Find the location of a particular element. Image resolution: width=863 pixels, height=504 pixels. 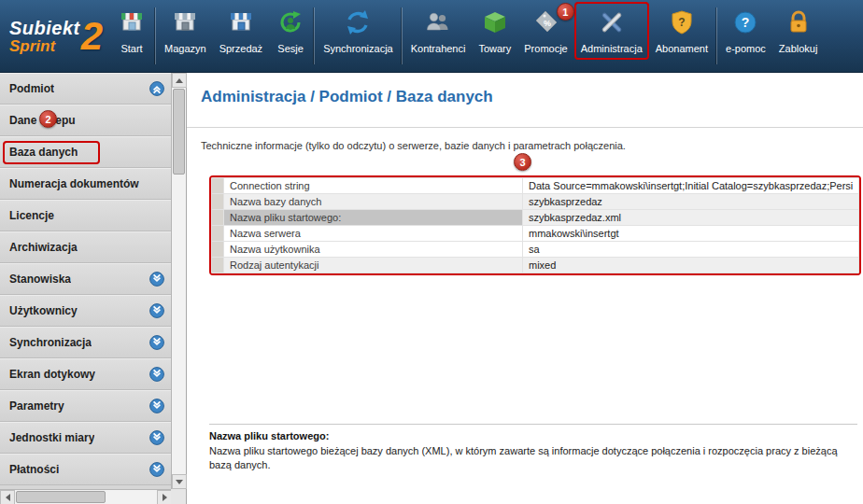

sidebar-item-label: Płatności is located at coordinates (34, 469).